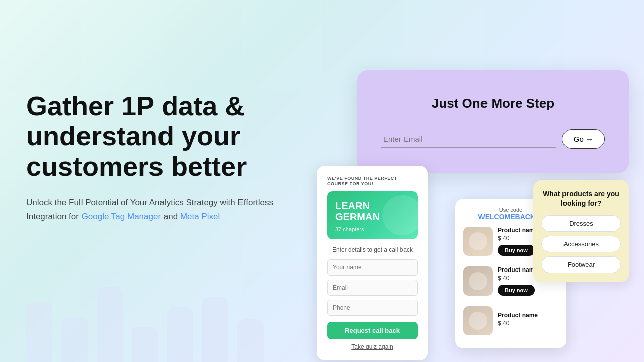 The height and width of the screenshot is (362, 644). What do you see at coordinates (493, 104) in the screenshot?
I see `email-card-title: Just One More Step` at bounding box center [493, 104].